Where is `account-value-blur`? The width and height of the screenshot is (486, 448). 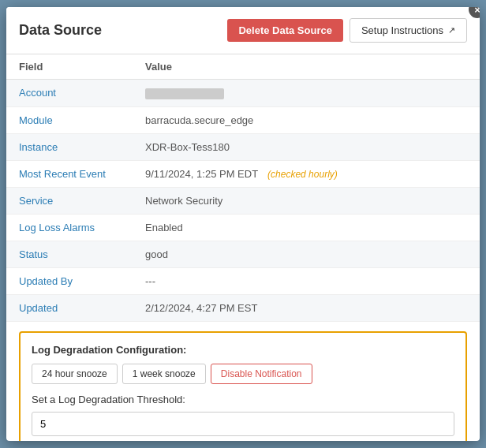 account-value-blur is located at coordinates (185, 94).